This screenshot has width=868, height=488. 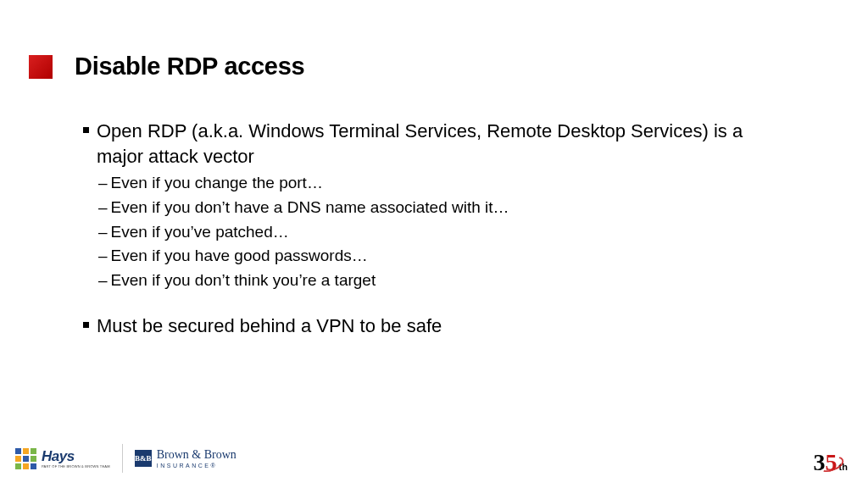 I want to click on sub-bullet-text: Even if you don’t think you’re a target, so click(x=244, y=281).